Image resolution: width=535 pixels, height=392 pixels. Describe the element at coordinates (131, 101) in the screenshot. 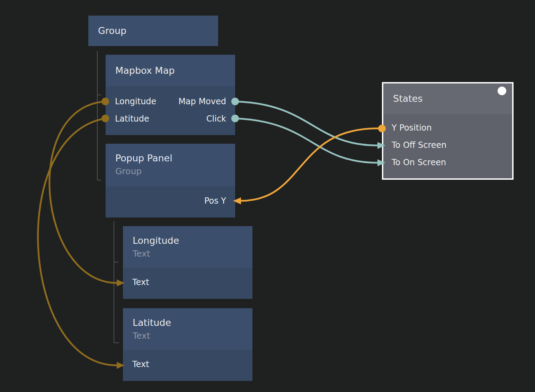

I see `port-longitude: Longitude` at that location.